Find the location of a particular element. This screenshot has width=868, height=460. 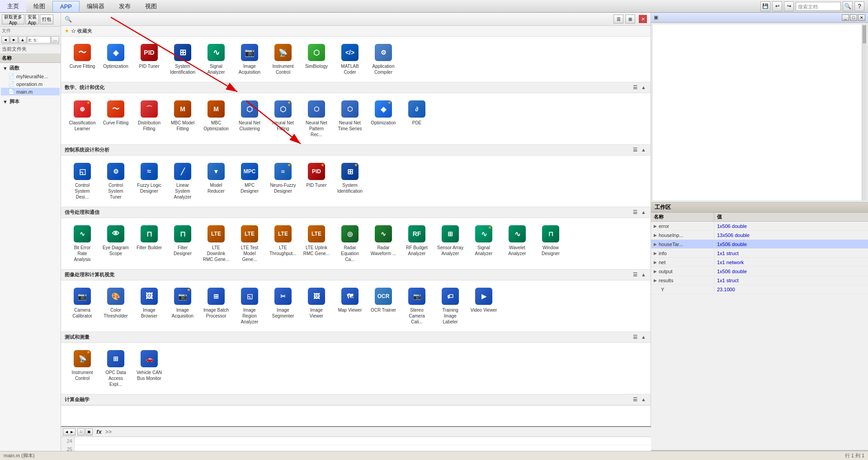

app-color-threshold: 🎨 Color Thresholder is located at coordinates (116, 306).